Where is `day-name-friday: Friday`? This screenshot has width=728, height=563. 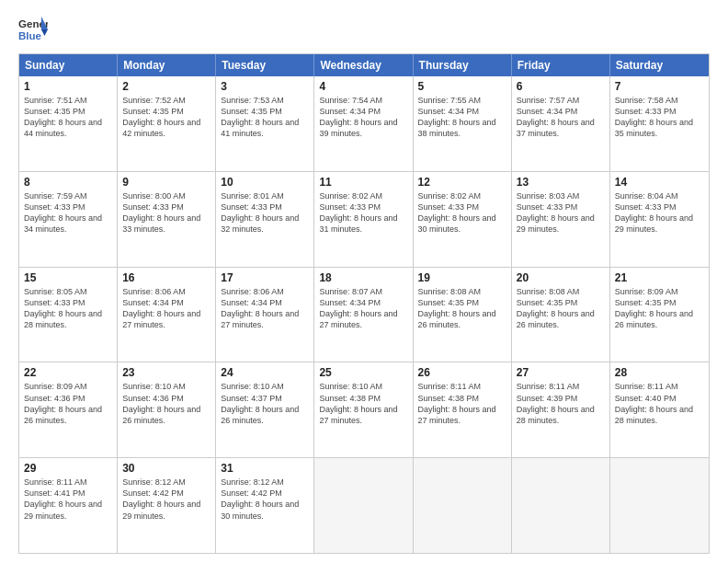 day-name-friday: Friday is located at coordinates (561, 65).